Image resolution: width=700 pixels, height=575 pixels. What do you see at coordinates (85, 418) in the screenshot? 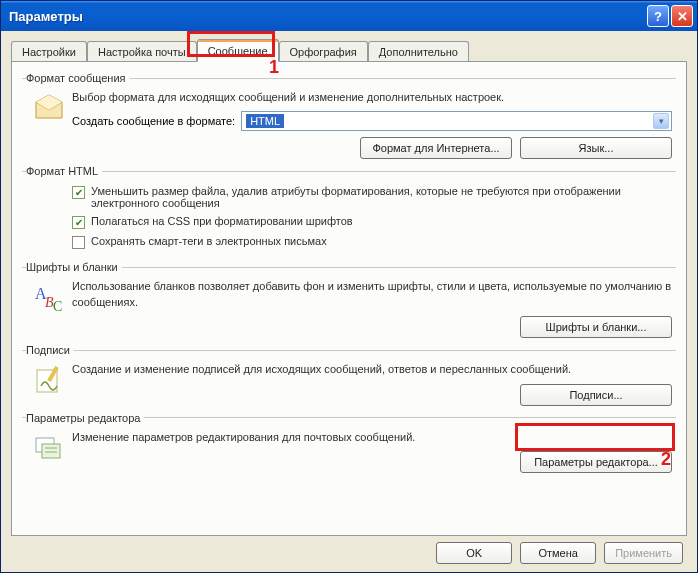
I see `group-legend: Параметры редактора` at bounding box center [85, 418].